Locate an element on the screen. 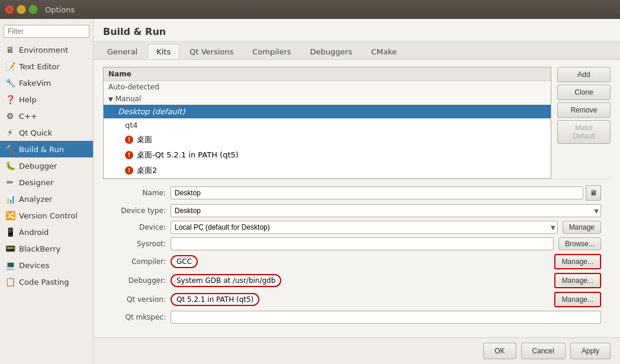  compiler-value: GCC is located at coordinates (184, 262).